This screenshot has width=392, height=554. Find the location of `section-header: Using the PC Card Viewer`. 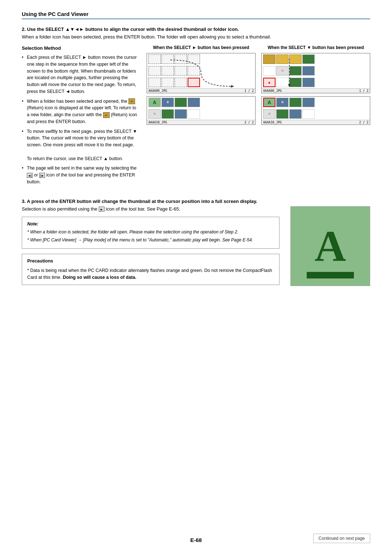

section-header: Using the PC Card Viewer is located at coordinates (196, 15).